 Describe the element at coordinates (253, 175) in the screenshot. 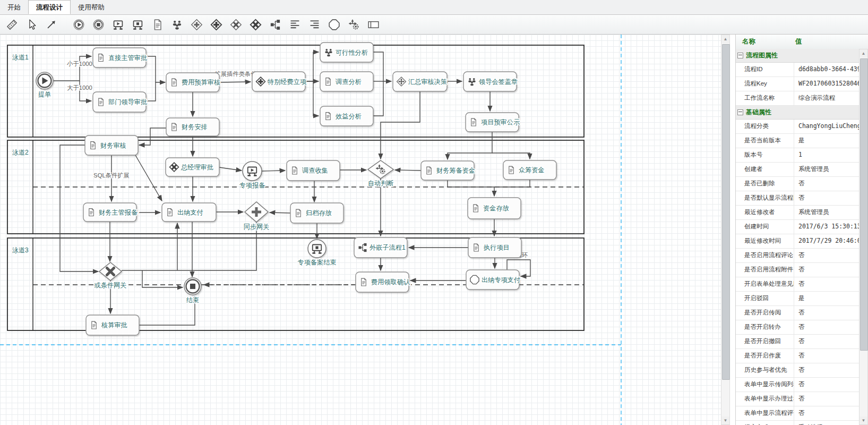

I see `diagram-node: 专项报备` at that location.